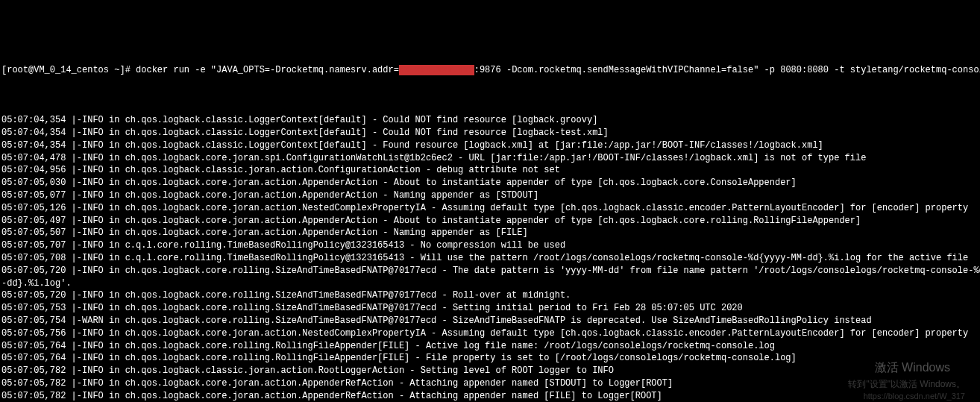  Describe the element at coordinates (490, 158) in the screenshot. I see `log-line: 05:07:04,478 |-INFO in ch.qos.logback.co…` at that location.